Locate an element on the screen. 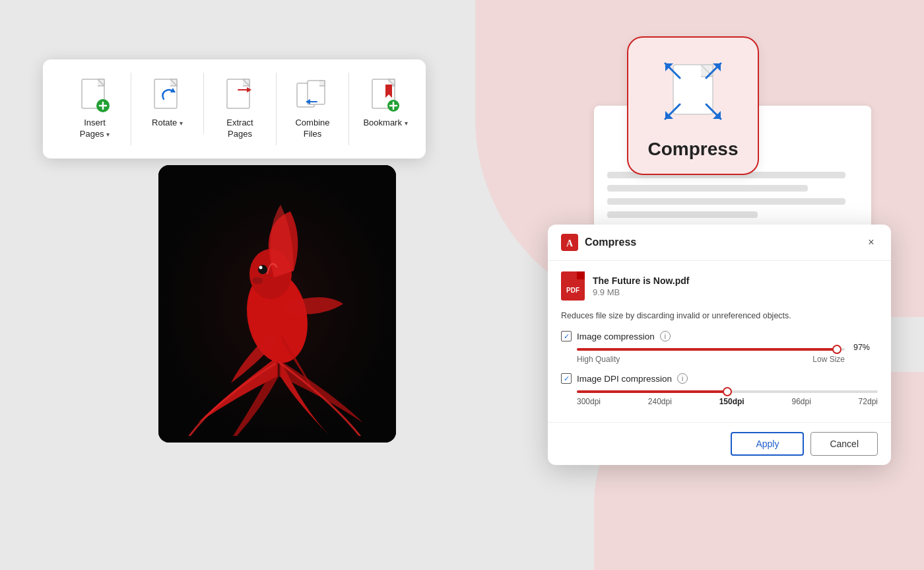 This screenshot has width=924, height=570. dpi-compression-info-icon: i is located at coordinates (682, 378).